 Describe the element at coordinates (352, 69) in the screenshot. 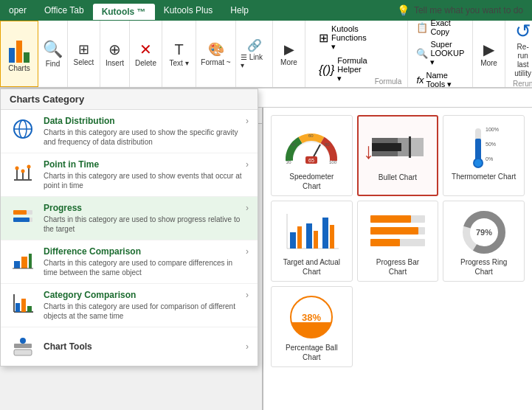

I see `formula-helper-label: FormulaHelper ▾` at that location.